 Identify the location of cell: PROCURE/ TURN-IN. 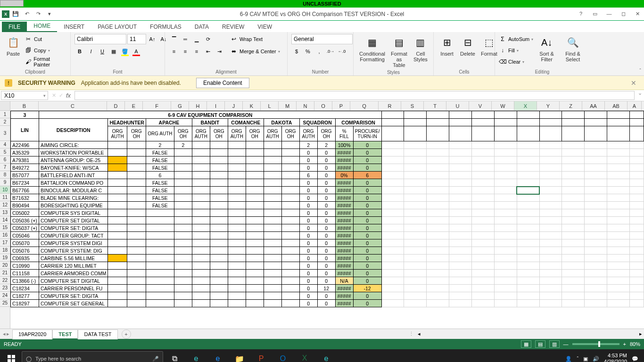
(367, 134).